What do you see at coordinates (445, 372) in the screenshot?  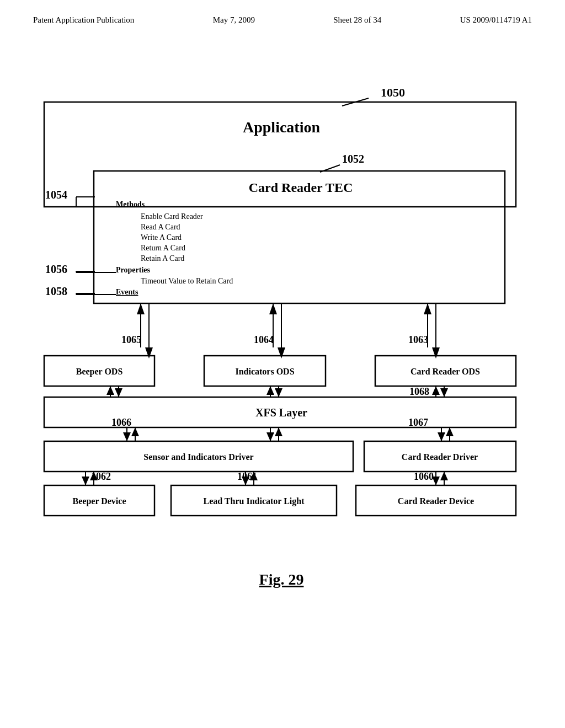 I see `svg-text: Card Reader ODS` at bounding box center [445, 372].